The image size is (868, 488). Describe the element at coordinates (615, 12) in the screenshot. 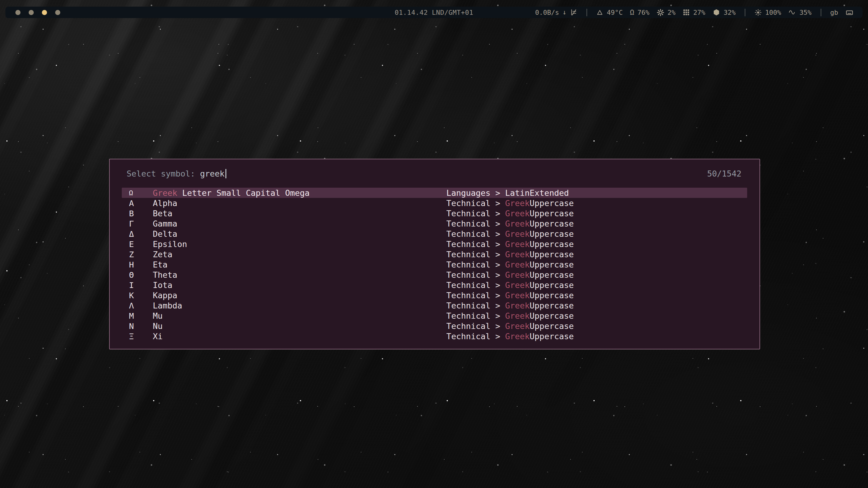

I see `temperature-value: 49°C` at that location.